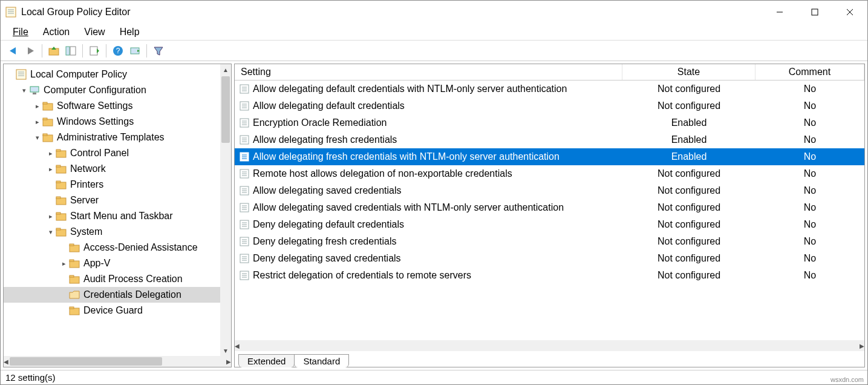 This screenshot has width=868, height=385. What do you see at coordinates (94, 51) in the screenshot?
I see `export-list-button` at bounding box center [94, 51].